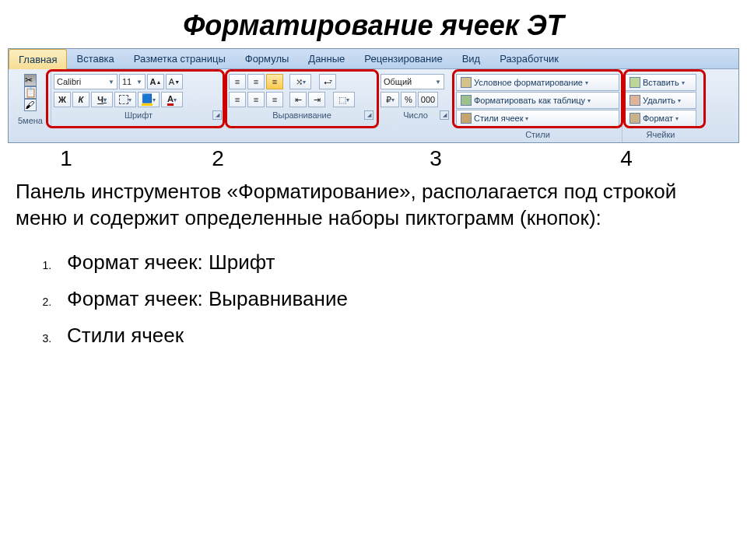  What do you see at coordinates (327, 59) in the screenshot?
I see `tab-data: Данные` at bounding box center [327, 59].